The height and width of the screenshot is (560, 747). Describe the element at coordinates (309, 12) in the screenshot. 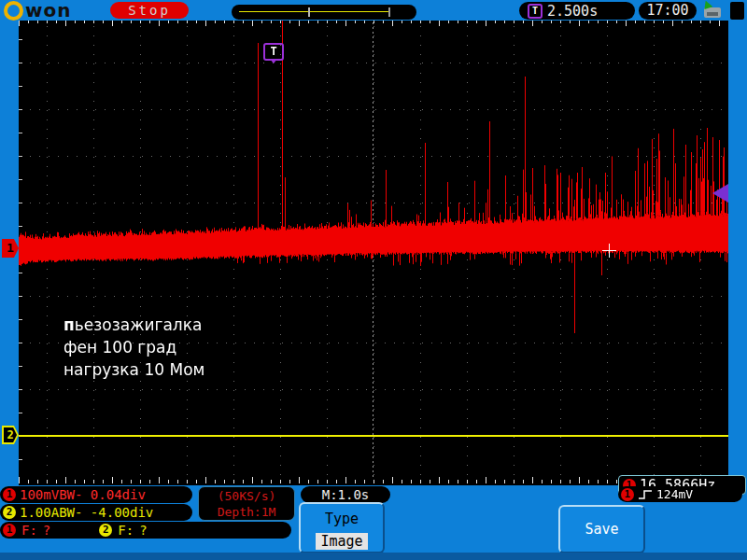

I see `record-view-cursor` at that location.